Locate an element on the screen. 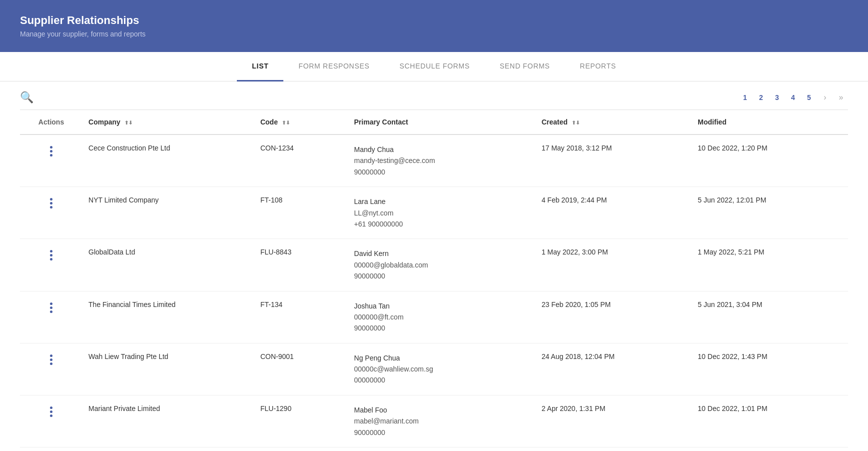 This screenshot has width=868, height=451. contact-name: Joshua Tan is located at coordinates (442, 306).